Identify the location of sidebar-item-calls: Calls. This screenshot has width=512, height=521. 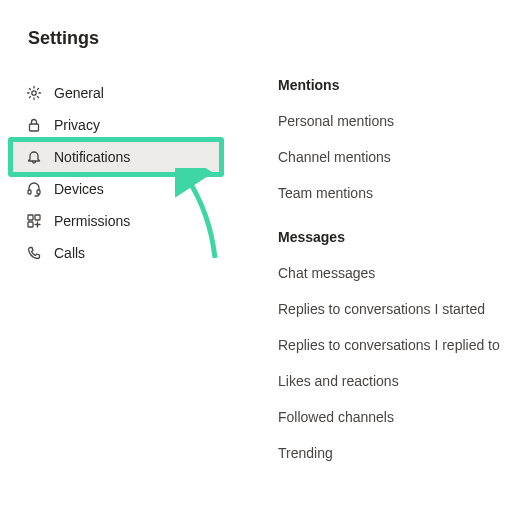
(116, 253).